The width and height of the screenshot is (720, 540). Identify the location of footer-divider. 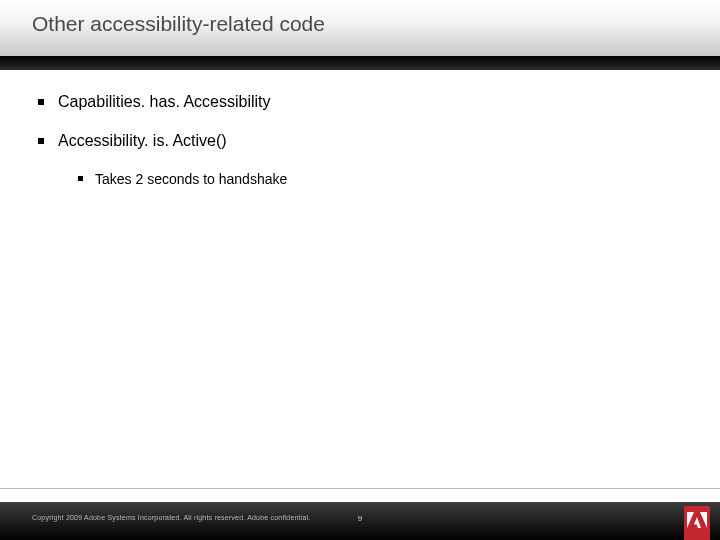
(360, 488).